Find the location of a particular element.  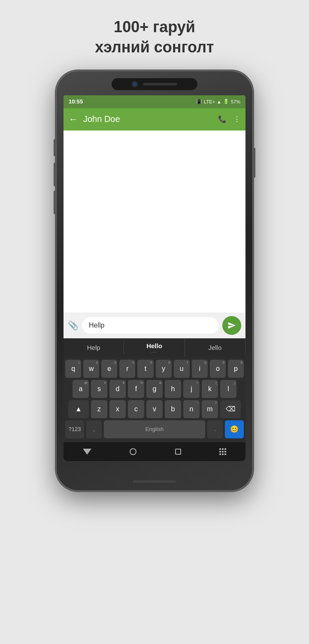

key-q: q1 is located at coordinates (73, 369).